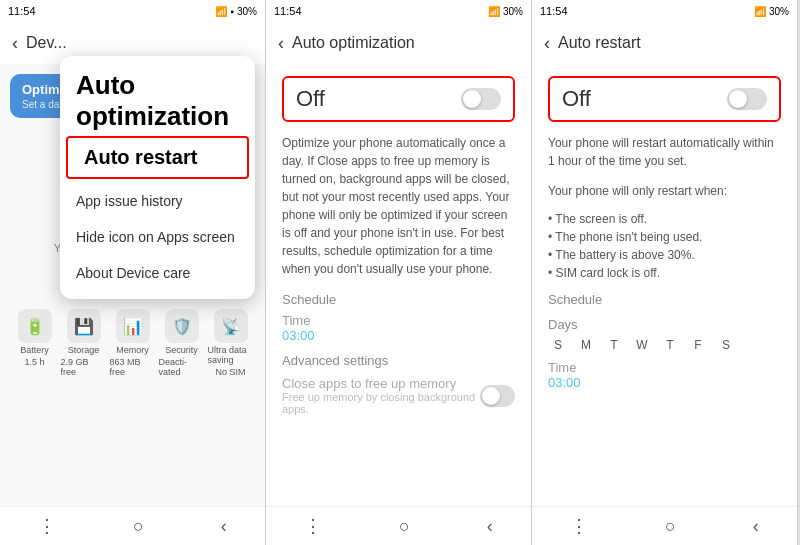 This screenshot has width=800, height=545. What do you see at coordinates (230, 372) in the screenshot?
I see `ultra-data-value: No SIM` at bounding box center [230, 372].